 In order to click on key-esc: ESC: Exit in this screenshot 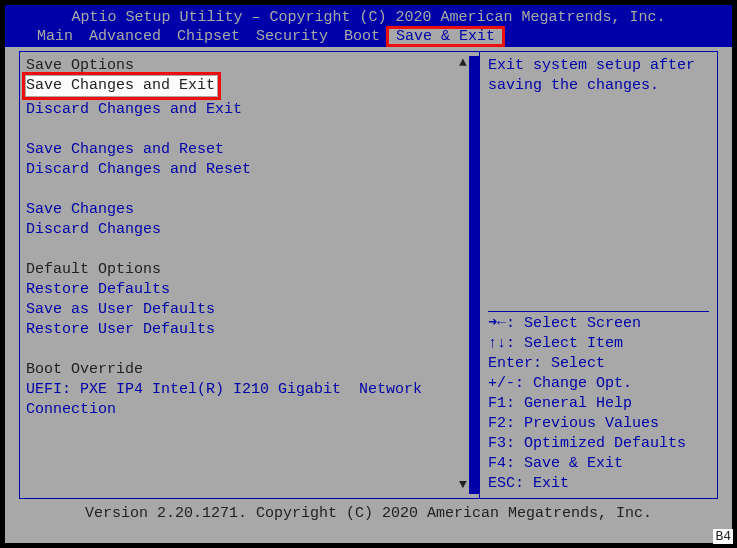, I will do `click(598, 484)`.